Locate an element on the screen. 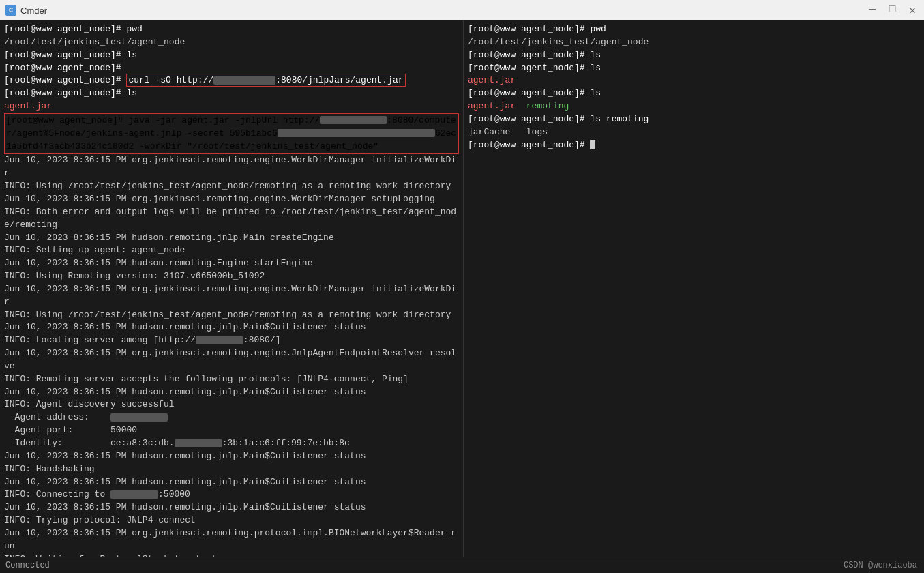 The height and width of the screenshot is (573, 924). minimize-button: — is located at coordinates (872, 10).